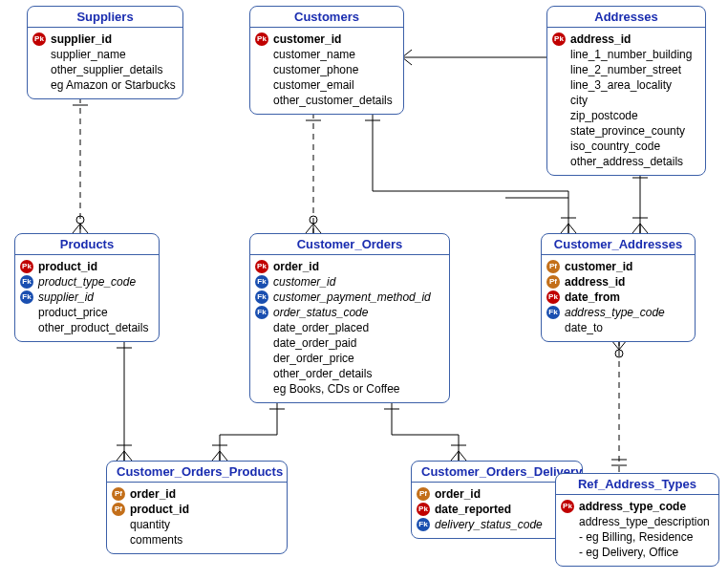  I want to click on attr-row: address_type_description, so click(636, 522).